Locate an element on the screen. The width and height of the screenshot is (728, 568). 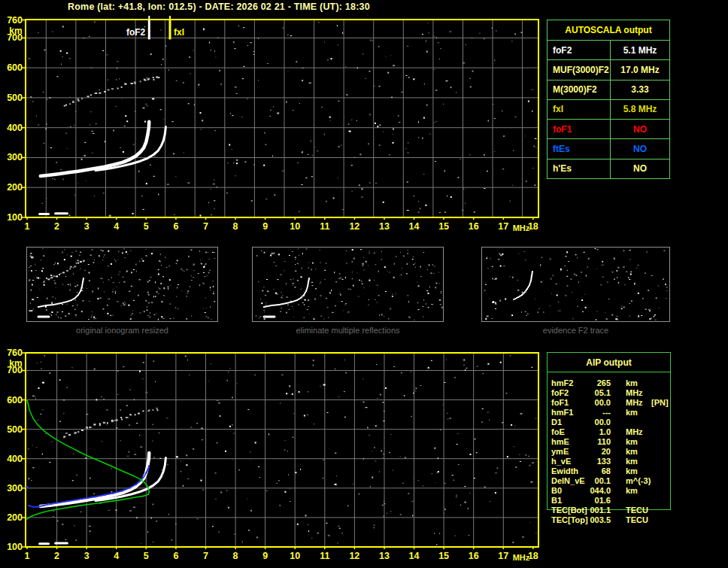
axis-label: 760 is located at coordinates (15, 20).